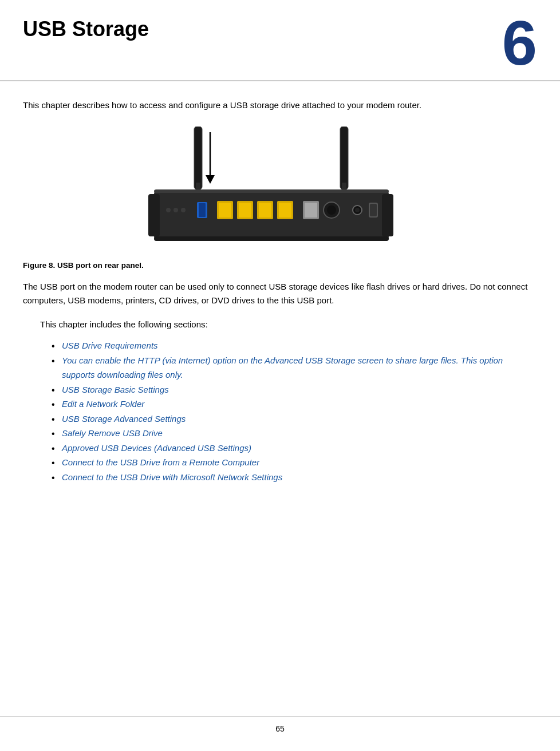 The width and height of the screenshot is (560, 751). What do you see at coordinates (520, 43) in the screenshot?
I see `chapter-number: 6` at bounding box center [520, 43].